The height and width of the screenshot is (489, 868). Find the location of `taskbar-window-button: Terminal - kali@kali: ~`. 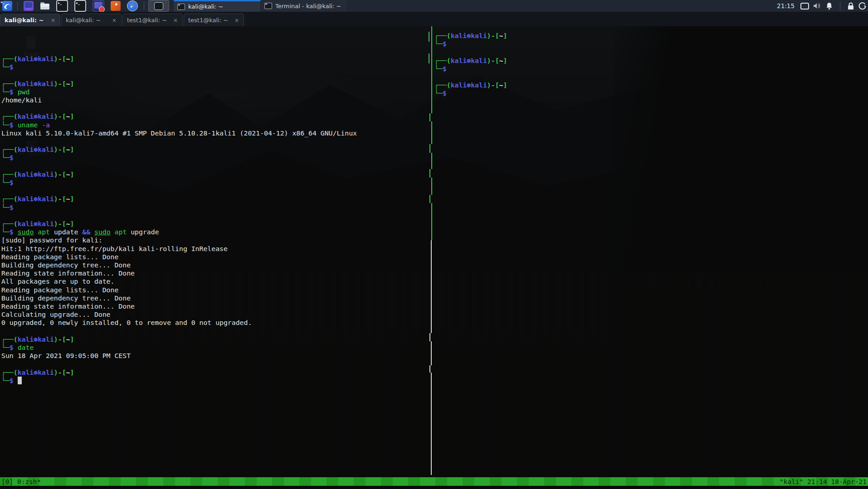

taskbar-window-button: Terminal - kali@kali: ~ is located at coordinates (304, 6).